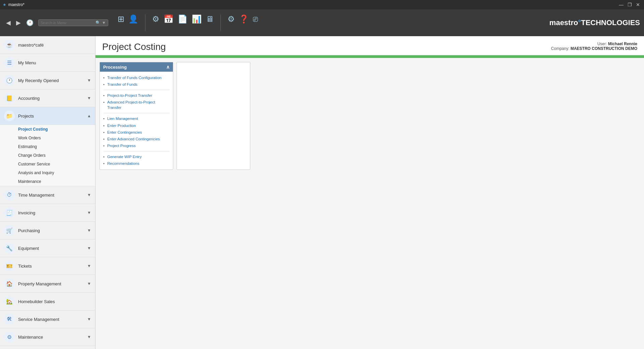 This screenshot has width=644, height=349. I want to click on projects-submenu: Project Costing Work Orders Estimating C…, so click(48, 155).